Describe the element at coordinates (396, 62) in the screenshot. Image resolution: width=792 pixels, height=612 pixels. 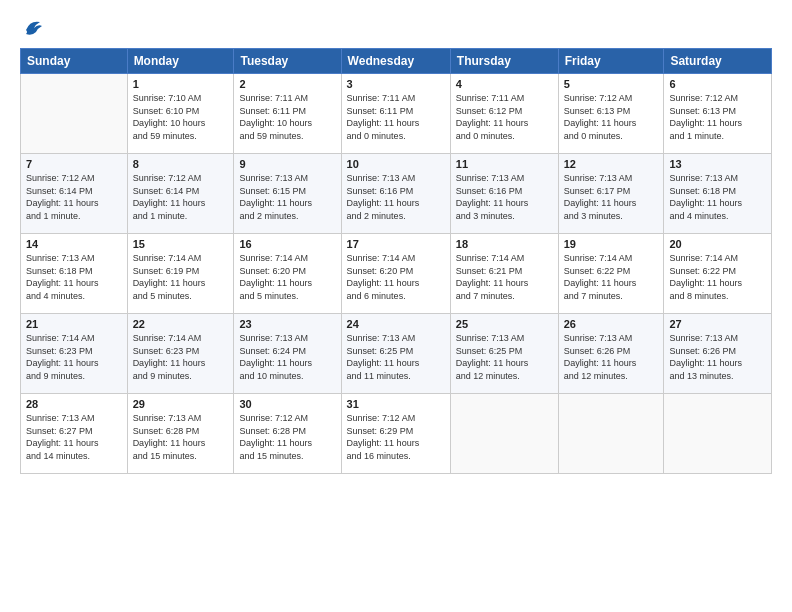
I see `day-header-wednesday: Wednesday` at that location.